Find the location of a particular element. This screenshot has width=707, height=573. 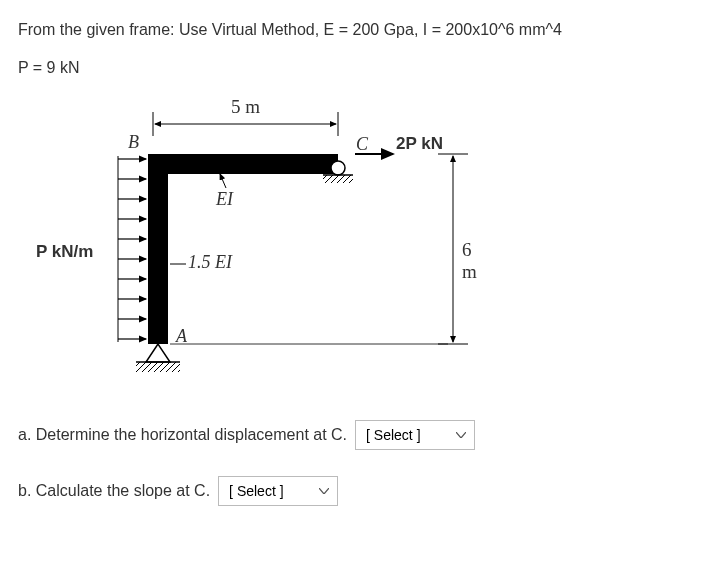

question-a-text: a. Determine the horizontal displacement… is located at coordinates (182, 435).